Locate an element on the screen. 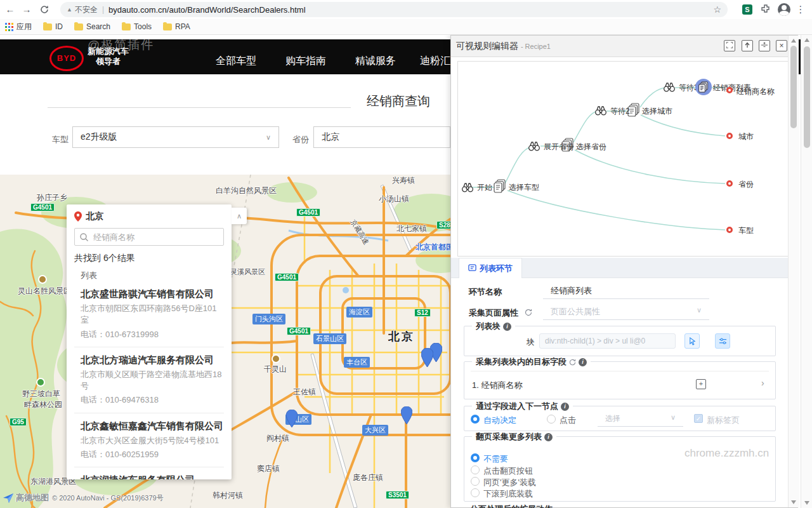  page-attr-select: 页面公共属性 ∨ is located at coordinates (626, 312).